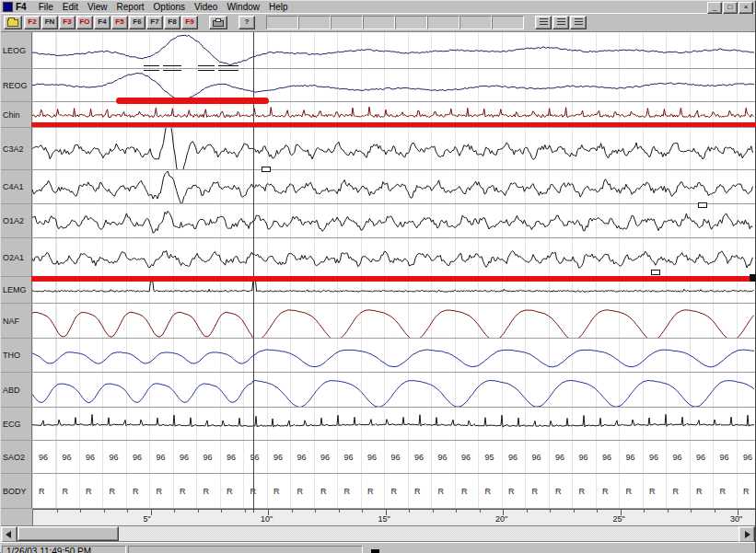 The width and height of the screenshot is (756, 553). I want to click on axis-gutter, so click(17, 517).